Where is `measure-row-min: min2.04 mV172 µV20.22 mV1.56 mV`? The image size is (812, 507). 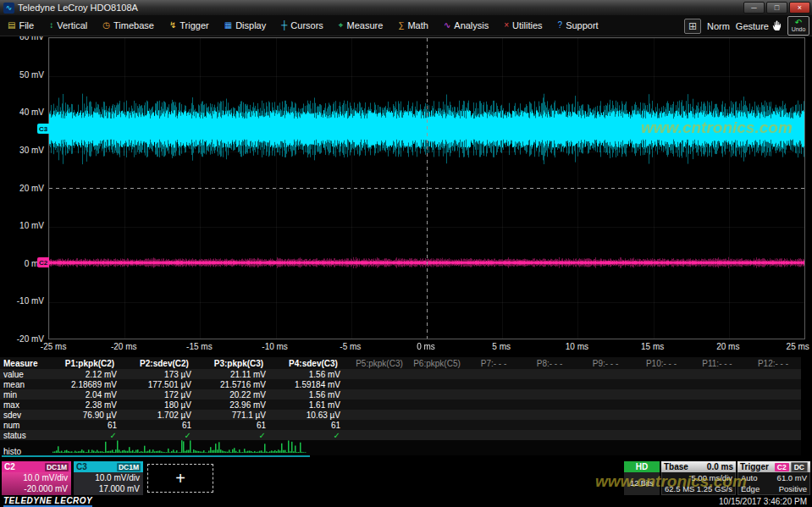 measure-row-min: min2.04 mV172 µV20.22 mV1.56 mV is located at coordinates (400, 394).